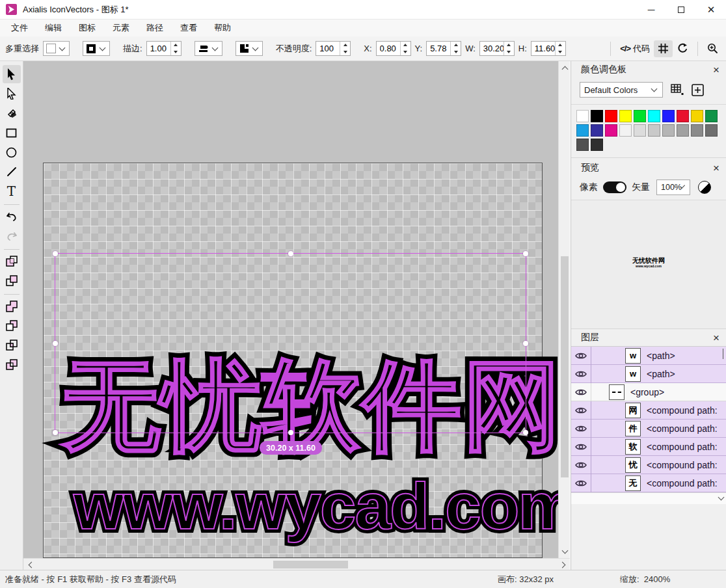 The image size is (726, 588). Describe the element at coordinates (564, 310) in the screenshot. I see `canvas-vertical-scrollbar` at that location.